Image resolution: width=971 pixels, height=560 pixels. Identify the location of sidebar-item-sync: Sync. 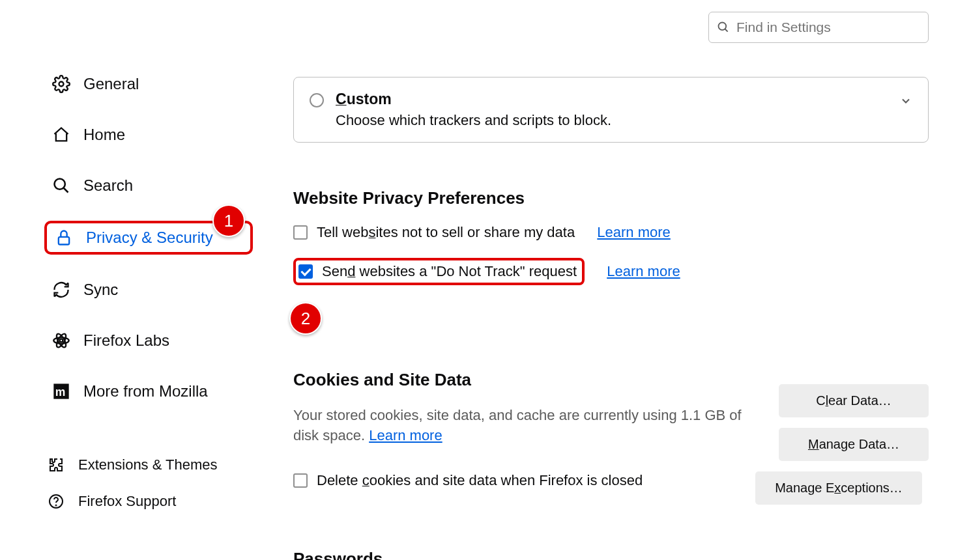
(149, 290).